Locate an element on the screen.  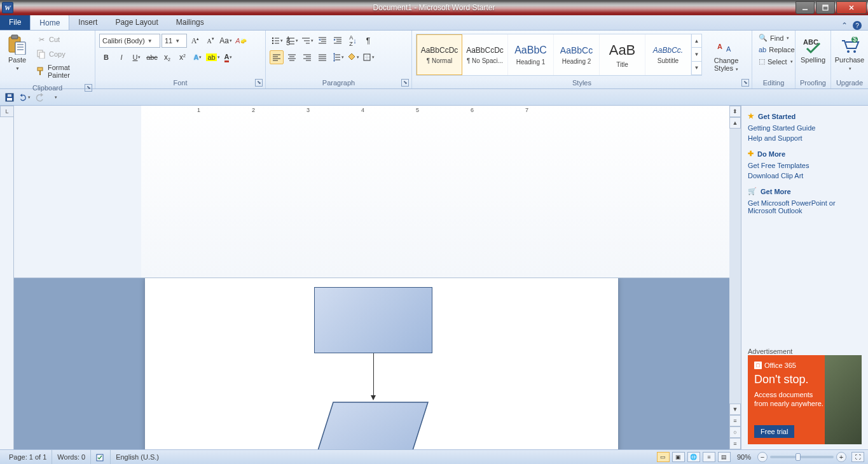
ad-cta-button: Free trial is located at coordinates (775, 432).